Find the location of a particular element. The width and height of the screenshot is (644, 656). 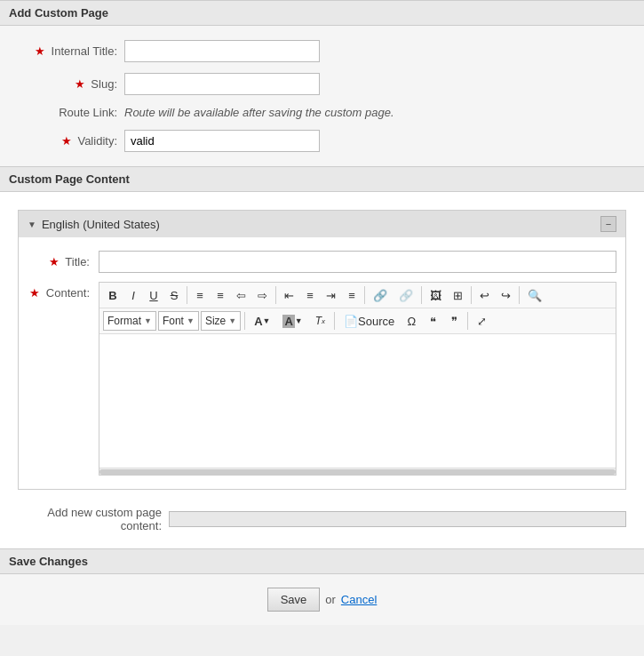

italic-button: I is located at coordinates (133, 295).